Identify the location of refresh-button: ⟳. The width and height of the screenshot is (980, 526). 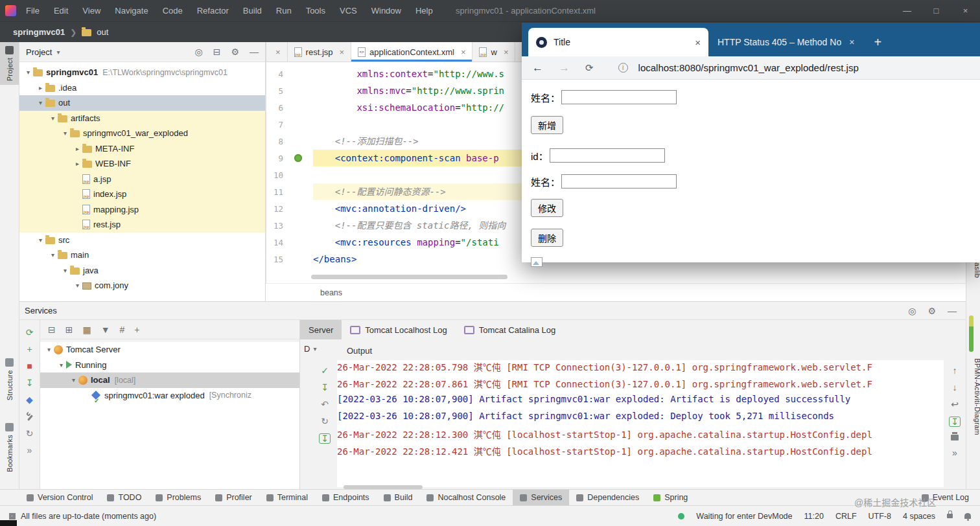
(590, 68).